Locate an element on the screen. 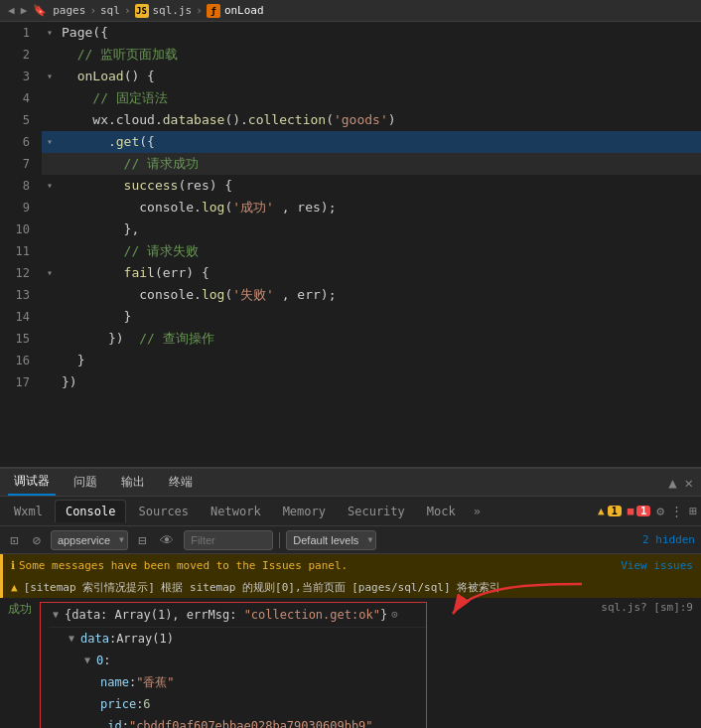  hidden-count: 2 hidden is located at coordinates (669, 540).